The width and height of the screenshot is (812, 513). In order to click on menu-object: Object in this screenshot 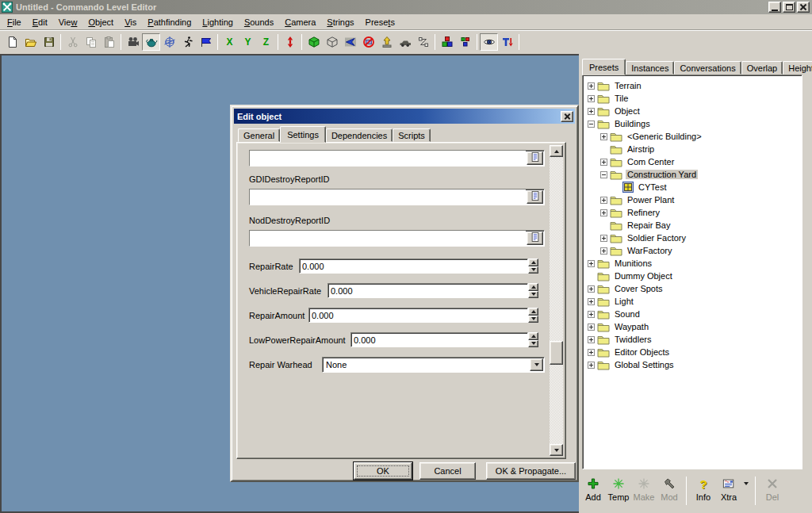, I will do `click(101, 22)`.